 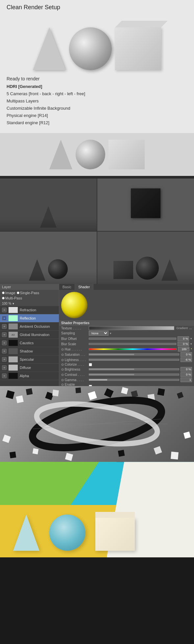 I want to click on blur-offset-label: Blur Offset, so click(x=74, y=339).